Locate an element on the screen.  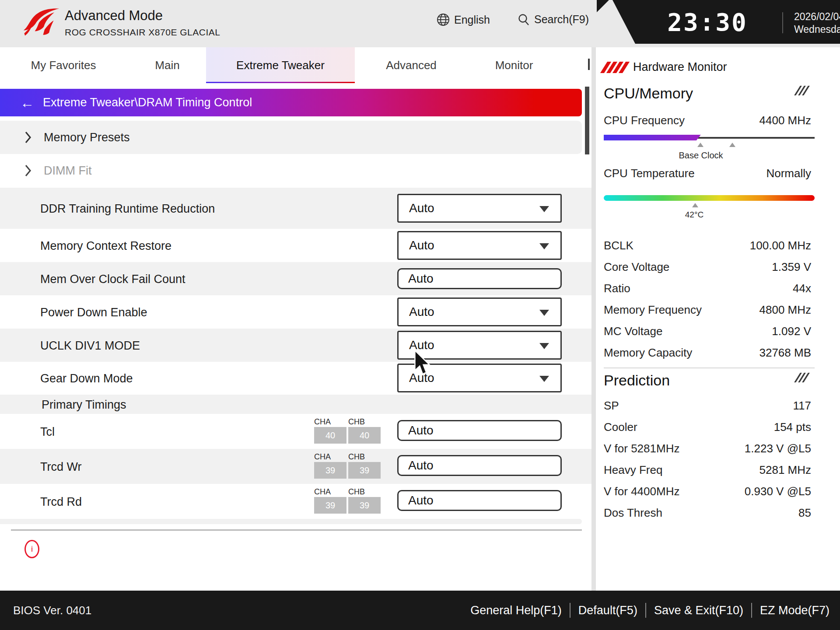
setting-label: DDR Training Runtime Reduction is located at coordinates (128, 209).